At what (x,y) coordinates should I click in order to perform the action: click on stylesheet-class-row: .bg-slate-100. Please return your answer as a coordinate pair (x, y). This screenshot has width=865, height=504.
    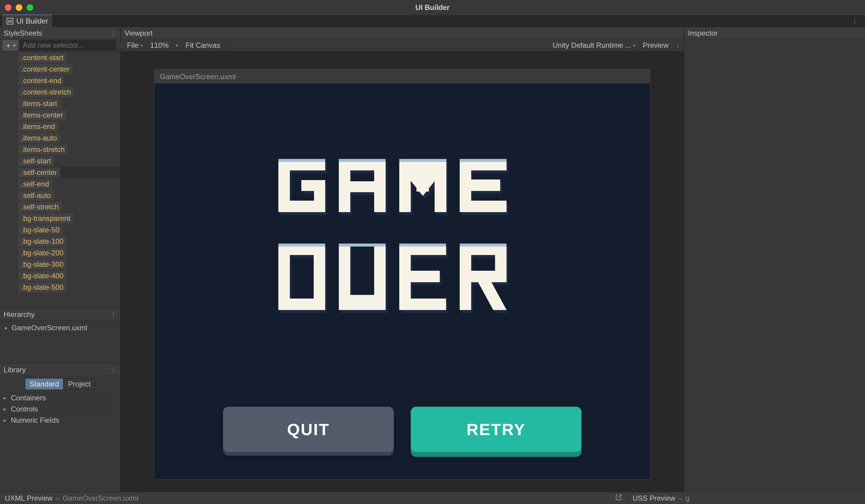
    Looking at the image, I should click on (69, 242).